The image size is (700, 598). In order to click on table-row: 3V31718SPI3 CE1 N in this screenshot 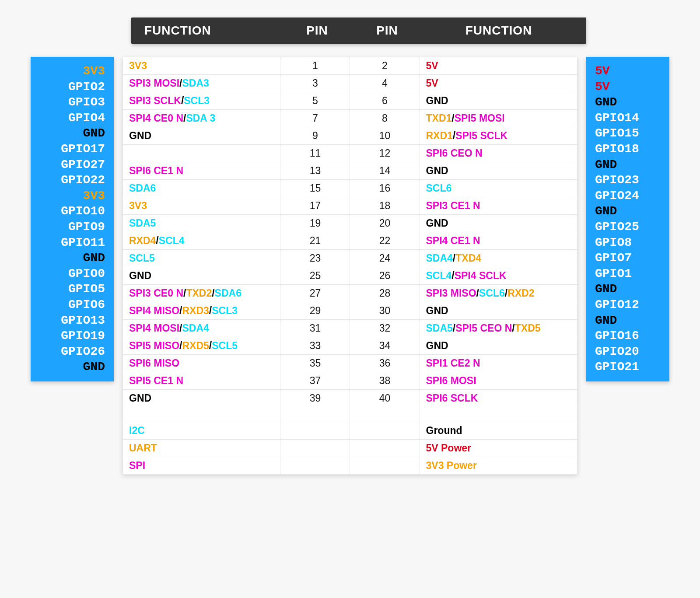, I will do `click(350, 206)`.